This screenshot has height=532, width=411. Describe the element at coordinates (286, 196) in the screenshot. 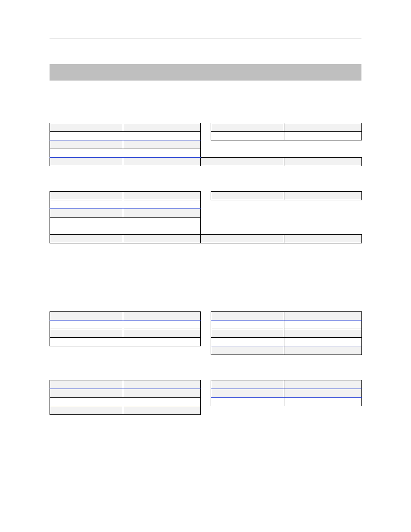

I see `block2-right-table` at that location.